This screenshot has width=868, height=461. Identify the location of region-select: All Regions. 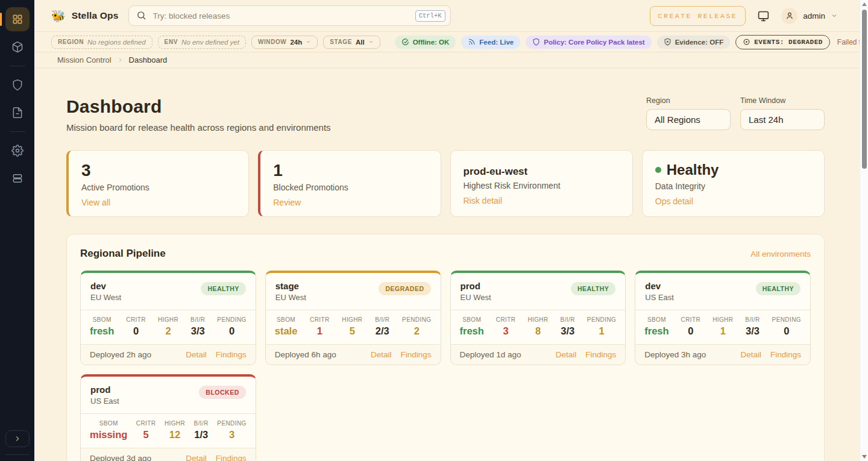
(688, 119).